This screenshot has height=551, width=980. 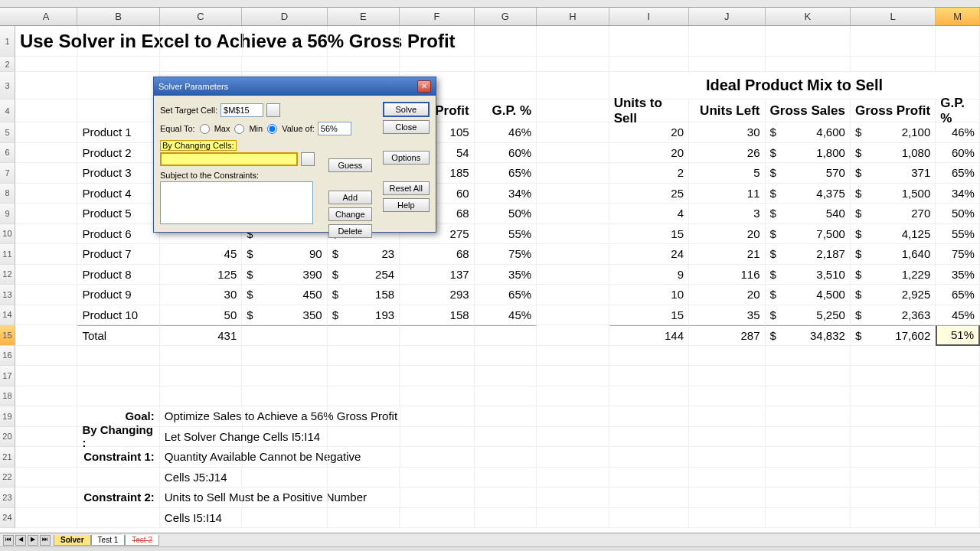 What do you see at coordinates (239, 129) in the screenshot?
I see `min-radio` at bounding box center [239, 129].